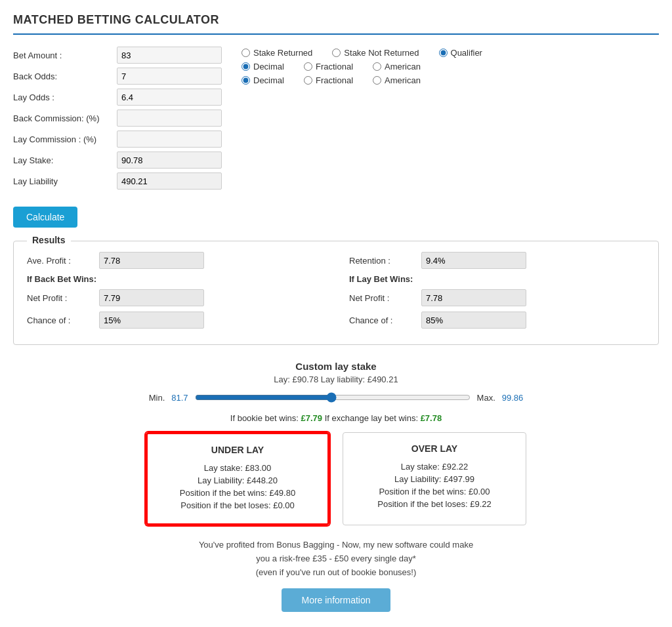 Image resolution: width=672 pixels, height=627 pixels. What do you see at coordinates (169, 139) in the screenshot?
I see `lay-commission-input` at bounding box center [169, 139].